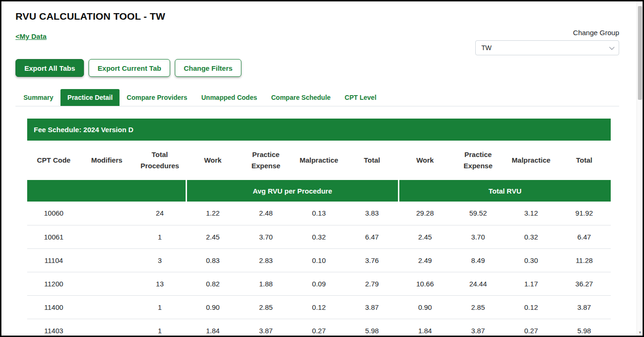  What do you see at coordinates (372, 284) in the screenshot?
I see `table-cell: 2.79` at bounding box center [372, 284].